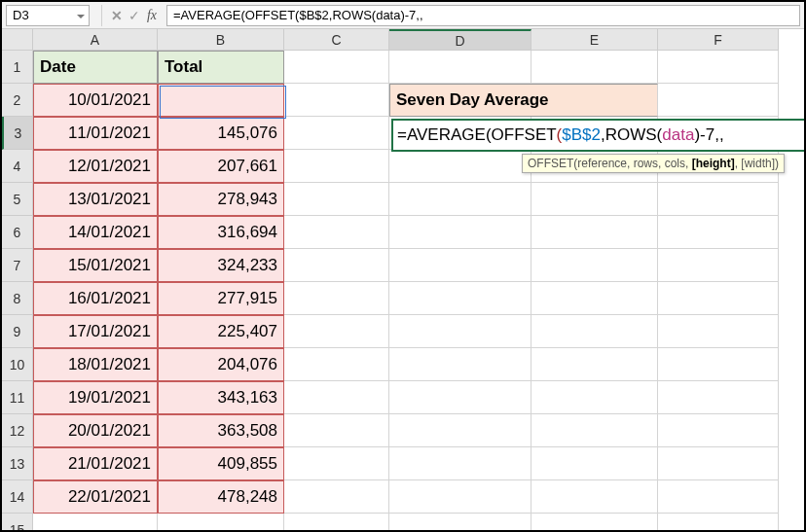  What do you see at coordinates (221, 464) in the screenshot?
I see `cell-B13: 409,855` at bounding box center [221, 464].